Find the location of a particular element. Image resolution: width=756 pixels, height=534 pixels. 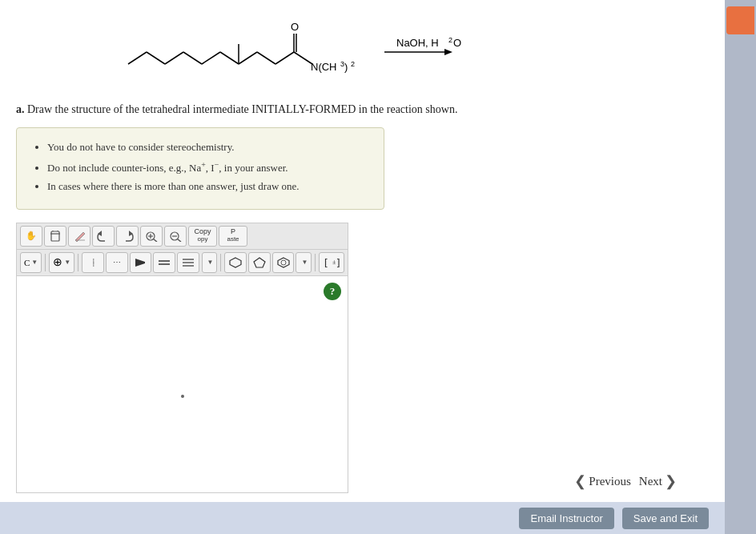

previous-button: ❮ Previous is located at coordinates (602, 481).